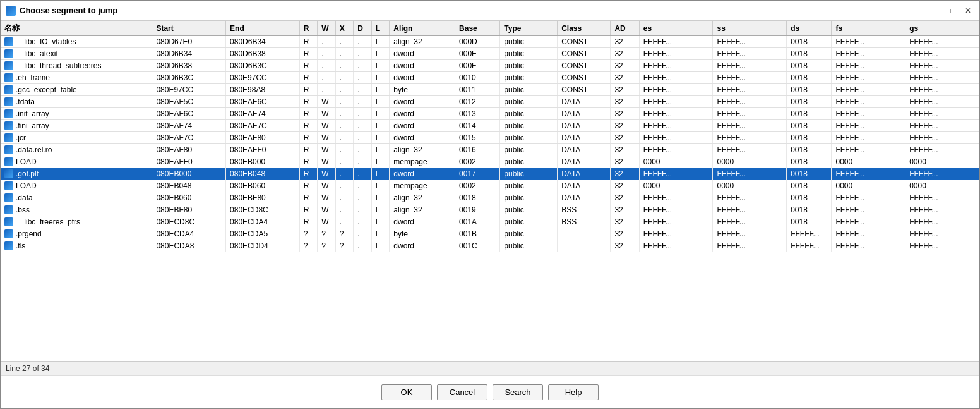 This screenshot has width=980, height=409. Describe the element at coordinates (490, 66) in the screenshot. I see `table-row: __libc_thread_subfreeres080D6B38080D6B3C…` at that location.